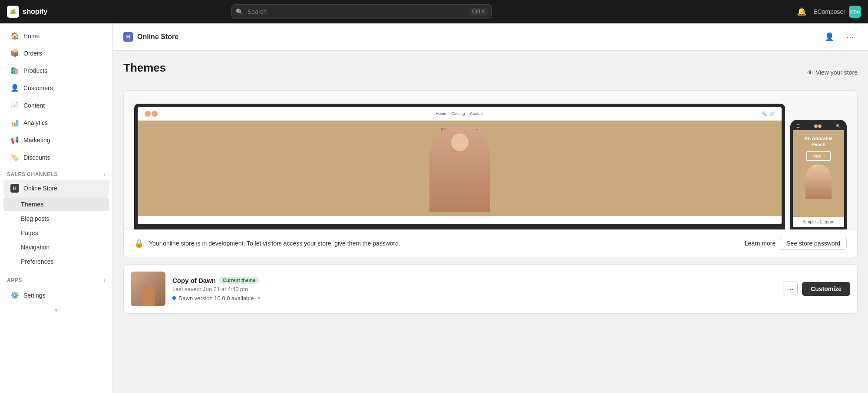 The image size is (868, 393). Describe the element at coordinates (35, 219) in the screenshot. I see `sidebar-sub-item-blog-posts-label: Blog posts` at that location.